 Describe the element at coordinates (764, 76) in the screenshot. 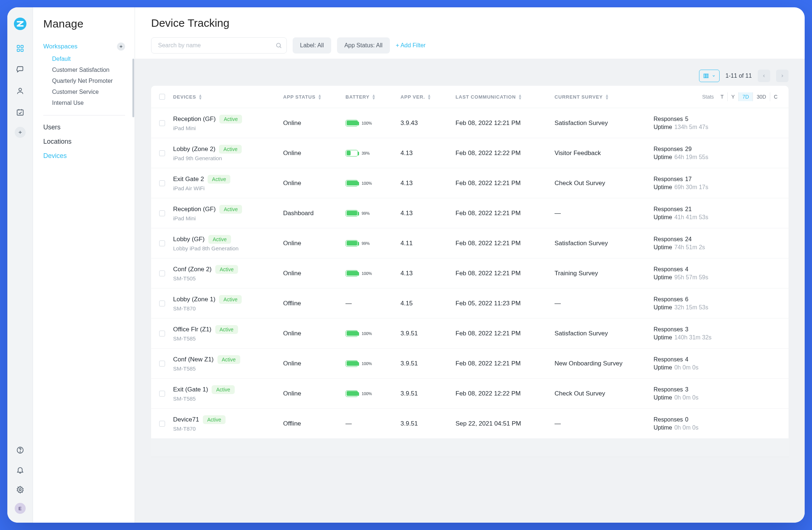

I see `prev-page-button` at that location.